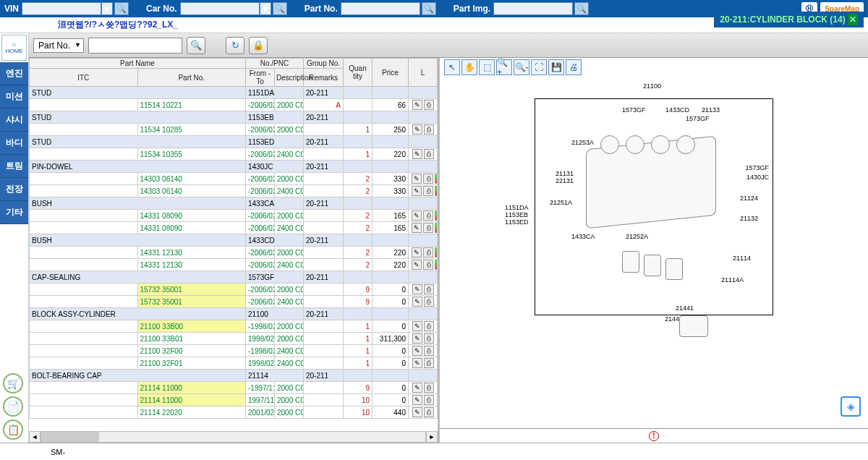 The width and height of the screenshot is (868, 460). I want to click on doc-button: 📄, so click(13, 406).